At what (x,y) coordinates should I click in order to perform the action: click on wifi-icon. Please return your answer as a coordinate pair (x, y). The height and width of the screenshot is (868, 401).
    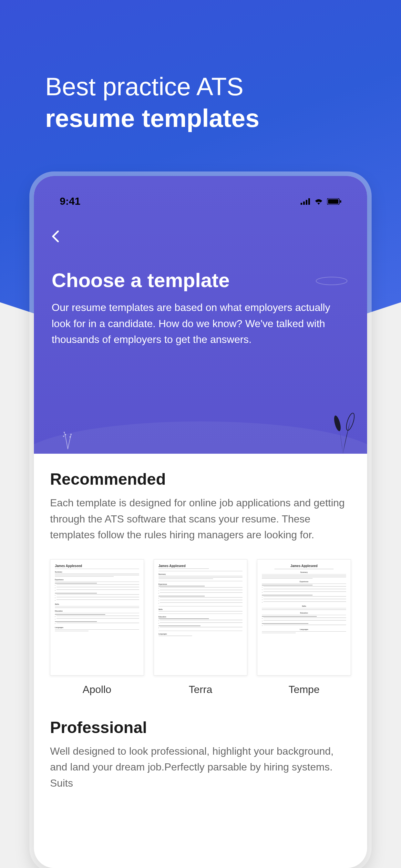
    Looking at the image, I should click on (319, 202).